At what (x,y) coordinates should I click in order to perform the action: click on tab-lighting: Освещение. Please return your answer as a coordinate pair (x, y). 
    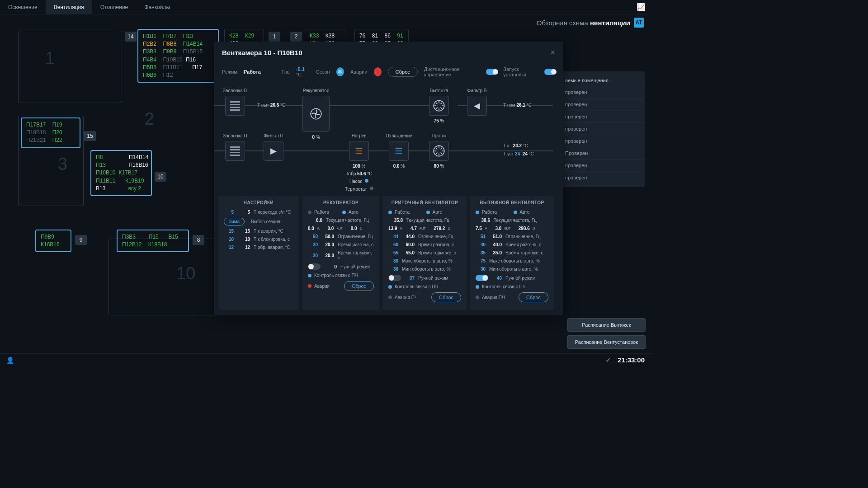
    Looking at the image, I should click on (23, 7).